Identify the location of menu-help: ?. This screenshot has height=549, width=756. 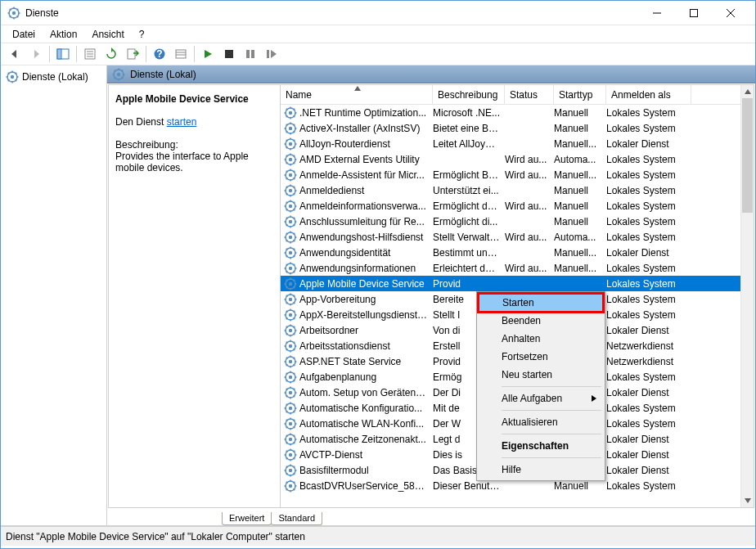
(142, 34).